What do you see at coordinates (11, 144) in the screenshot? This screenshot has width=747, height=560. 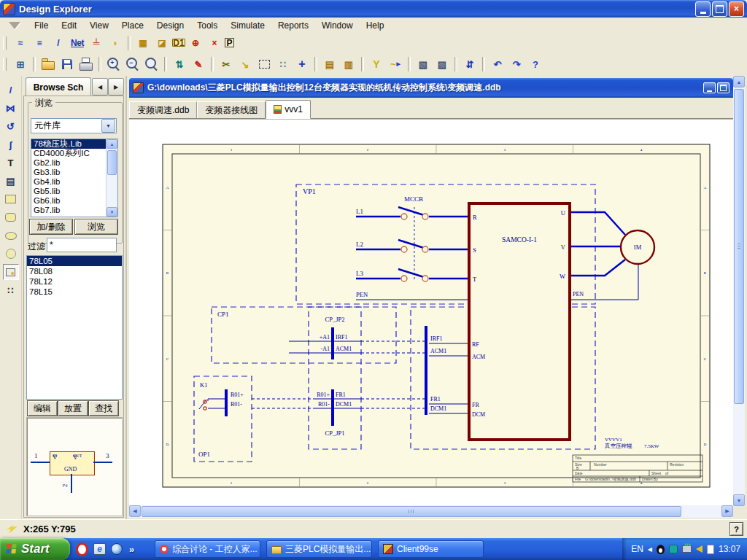 I see `bezier-tool: ʃ` at bounding box center [11, 144].